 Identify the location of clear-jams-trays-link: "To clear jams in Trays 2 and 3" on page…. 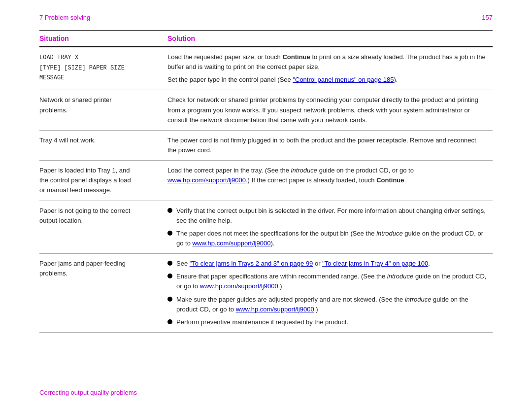
(251, 263).